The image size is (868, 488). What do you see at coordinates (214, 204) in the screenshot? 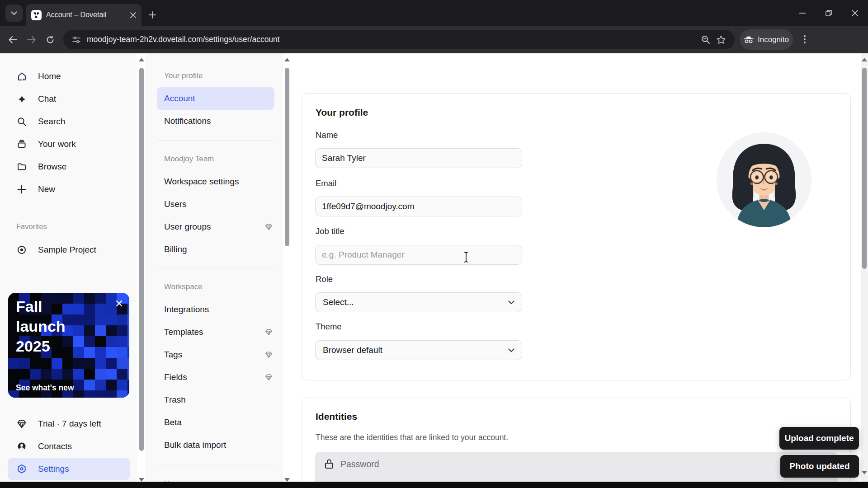
I see `nav-item-users: Users` at bounding box center [214, 204].